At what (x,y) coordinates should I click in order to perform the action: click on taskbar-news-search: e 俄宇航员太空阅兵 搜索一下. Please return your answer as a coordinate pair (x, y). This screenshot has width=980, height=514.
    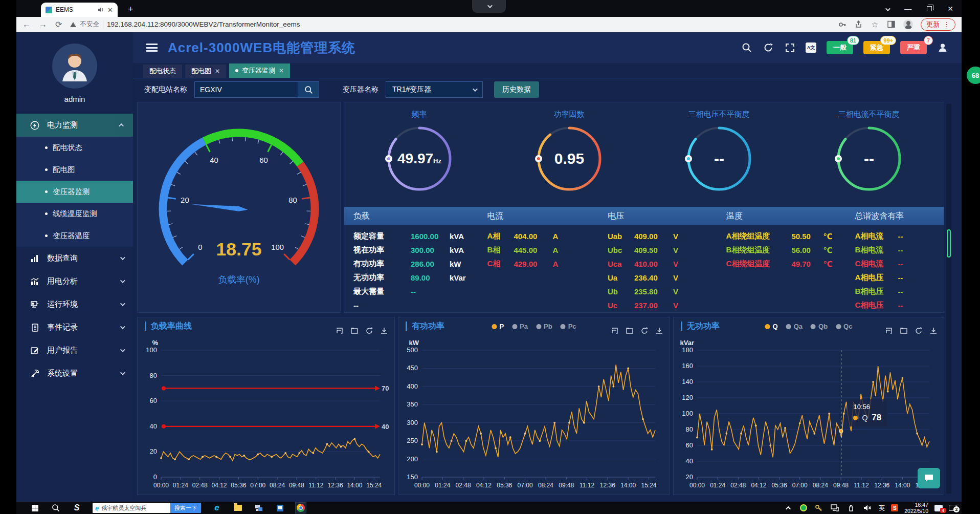
    Looking at the image, I should click on (147, 508).